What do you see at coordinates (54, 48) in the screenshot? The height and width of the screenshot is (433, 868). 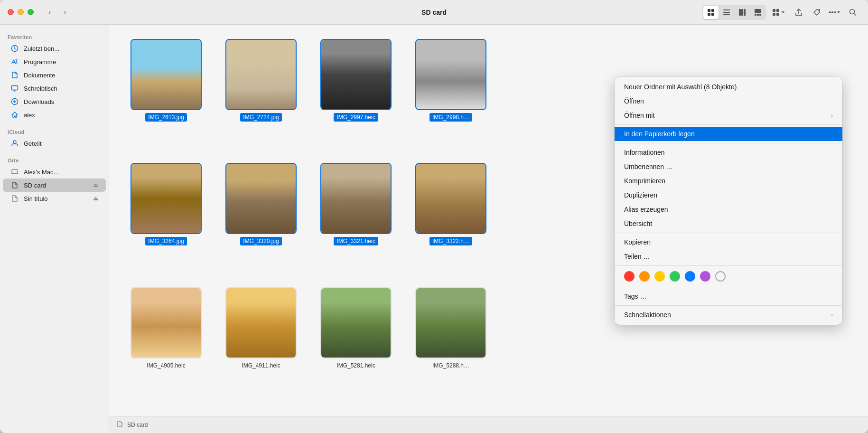 I see `sidebar-item-zuletzt: Zuletzt ben...` at bounding box center [54, 48].